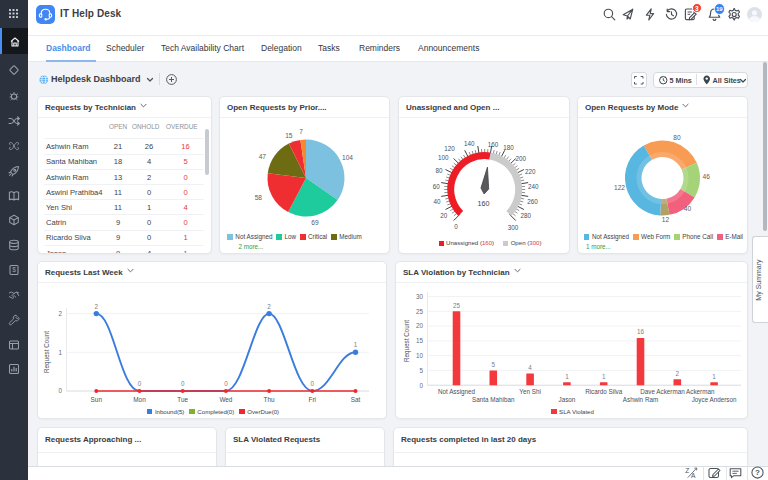 The width and height of the screenshot is (768, 480). I want to click on svg-text: 4, so click(530, 368).